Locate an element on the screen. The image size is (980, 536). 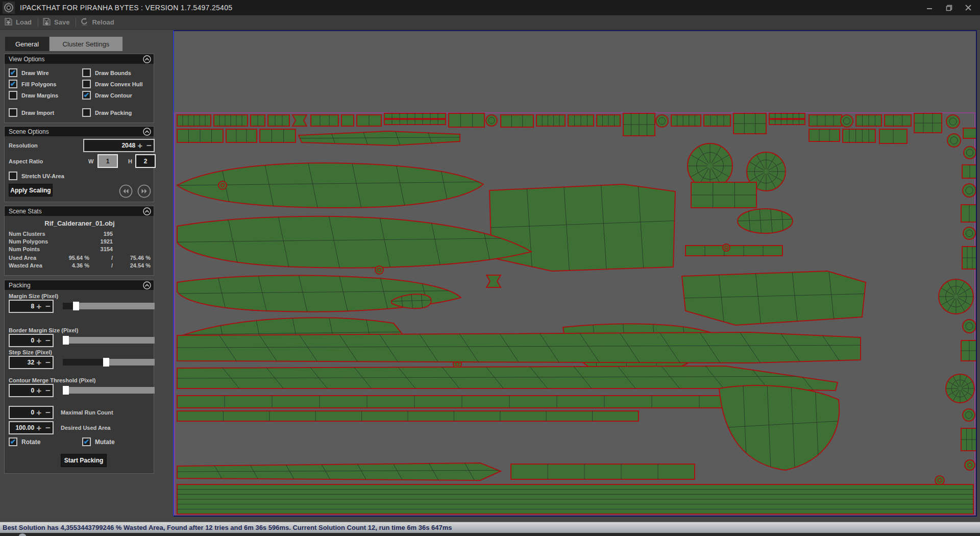
checkbox-draw-convex-hull: ✔ is located at coordinates (87, 84).